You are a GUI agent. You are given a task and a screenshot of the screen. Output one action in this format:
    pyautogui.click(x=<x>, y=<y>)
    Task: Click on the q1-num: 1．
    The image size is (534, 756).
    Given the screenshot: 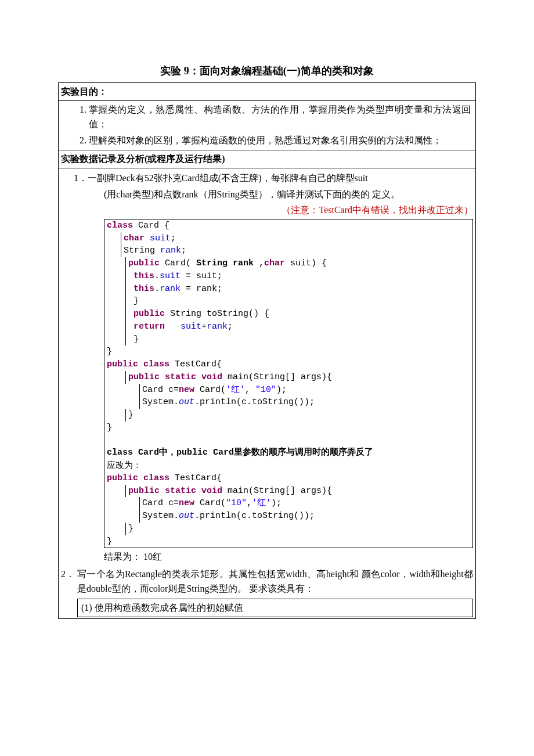 What is the action you would take?
    pyautogui.click(x=81, y=178)
    